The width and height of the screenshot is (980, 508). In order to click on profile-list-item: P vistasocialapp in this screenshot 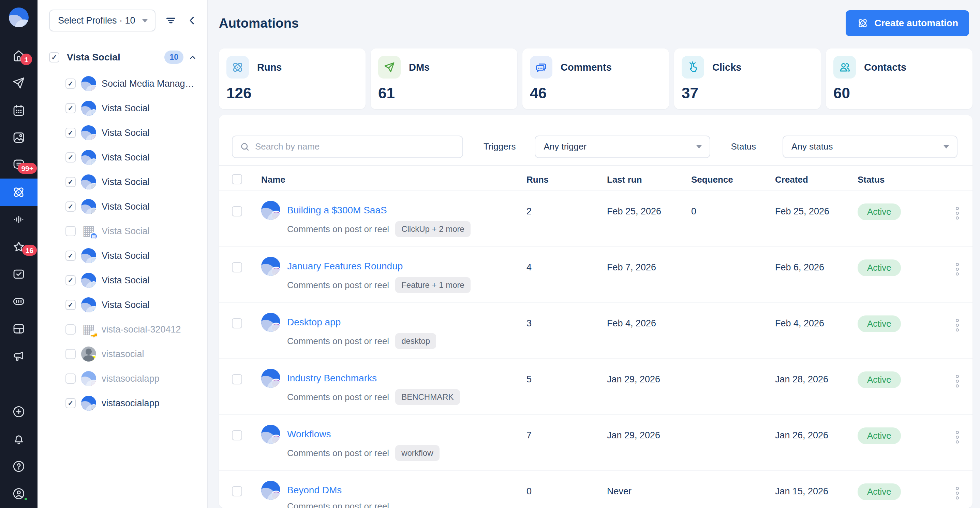, I will do `click(124, 379)`.